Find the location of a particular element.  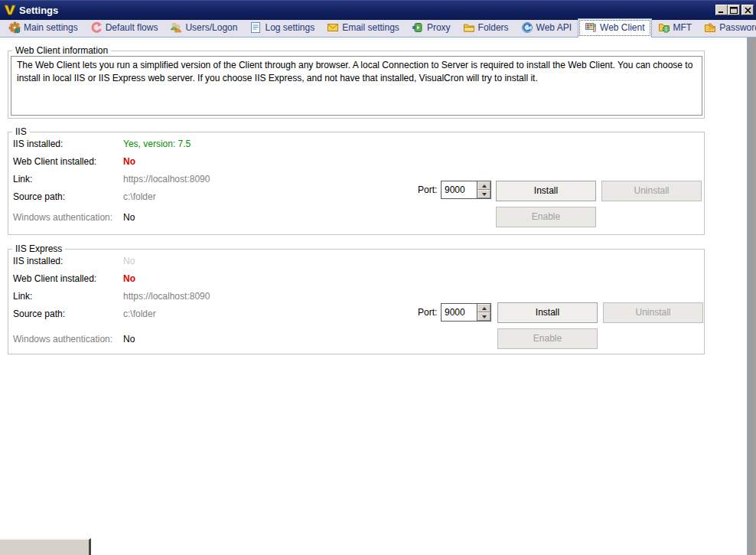

web-client-information-group: Web Client information The Web Client le… is located at coordinates (357, 84).